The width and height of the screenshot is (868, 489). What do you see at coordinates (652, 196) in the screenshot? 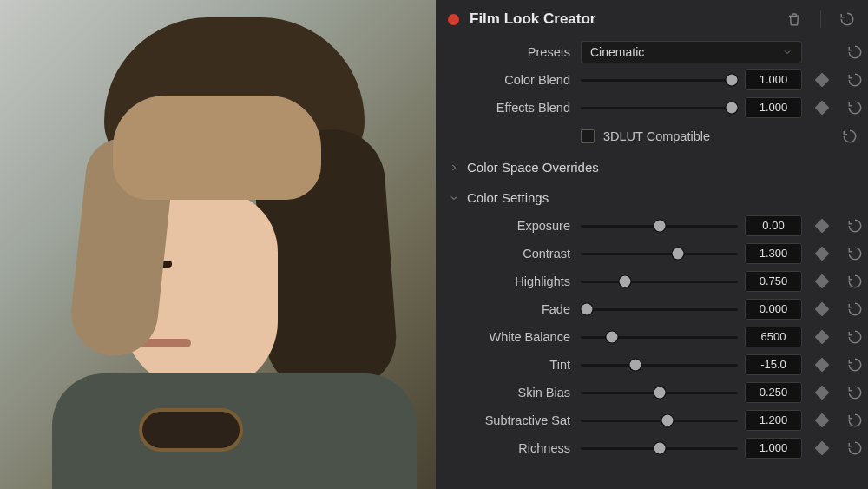
I see `section-color-settings: Color Settings` at bounding box center [652, 196].